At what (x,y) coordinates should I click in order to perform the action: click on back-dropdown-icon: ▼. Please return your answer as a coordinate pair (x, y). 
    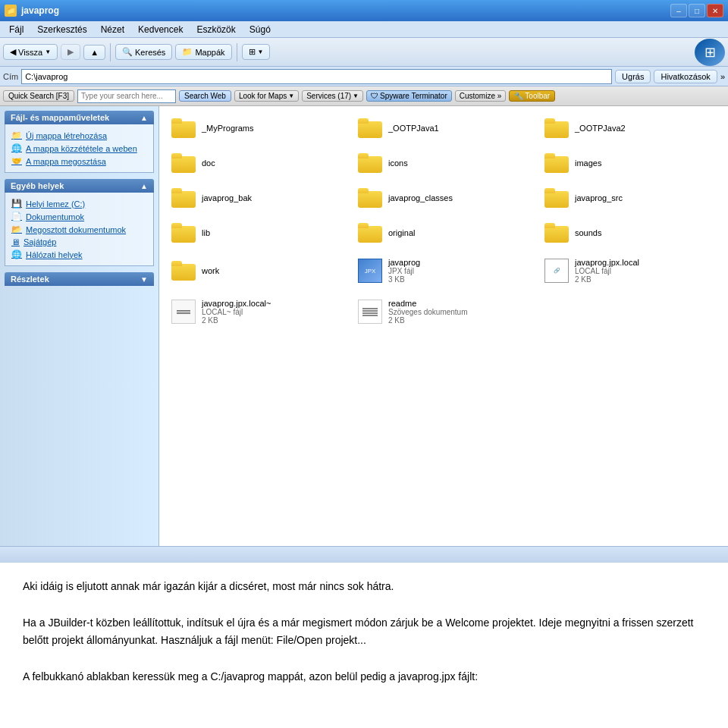
    Looking at the image, I should click on (48, 52).